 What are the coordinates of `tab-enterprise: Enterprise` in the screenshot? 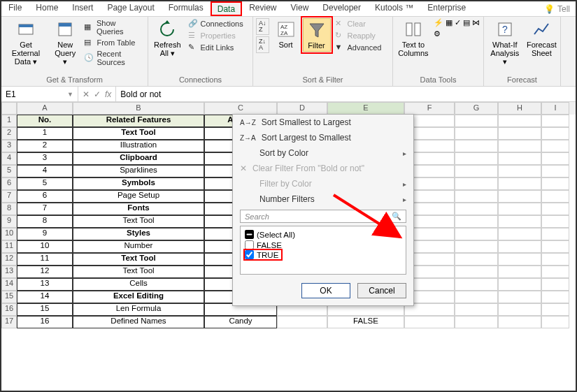 It's located at (446, 8).